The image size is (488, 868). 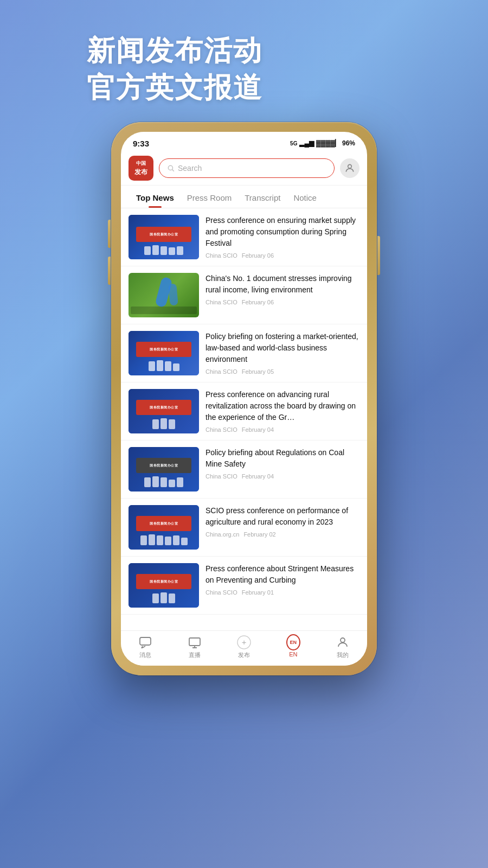 What do you see at coordinates (141, 168) in the screenshot?
I see `app-logo: 中国 发布` at bounding box center [141, 168].